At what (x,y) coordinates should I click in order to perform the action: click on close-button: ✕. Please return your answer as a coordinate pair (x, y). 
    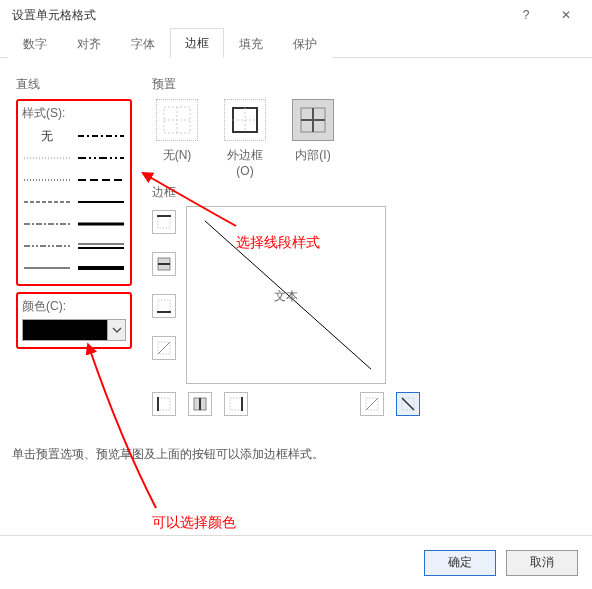
    Looking at the image, I should click on (566, 15).